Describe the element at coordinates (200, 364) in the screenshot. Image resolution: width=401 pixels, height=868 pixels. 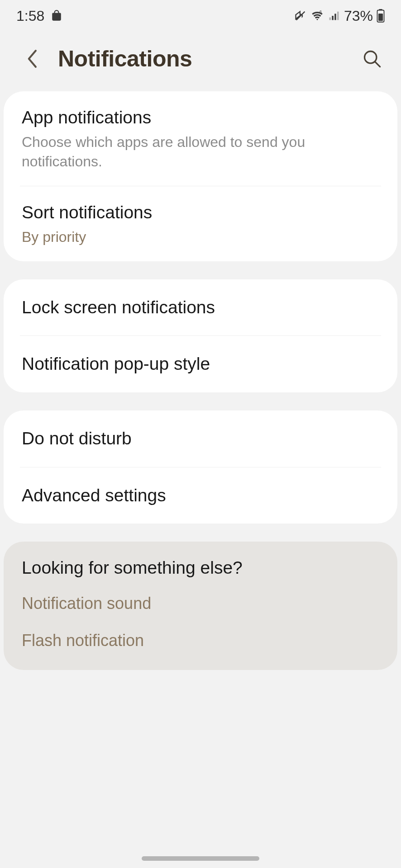
I see `setting-title: Notification pop-up style` at that location.